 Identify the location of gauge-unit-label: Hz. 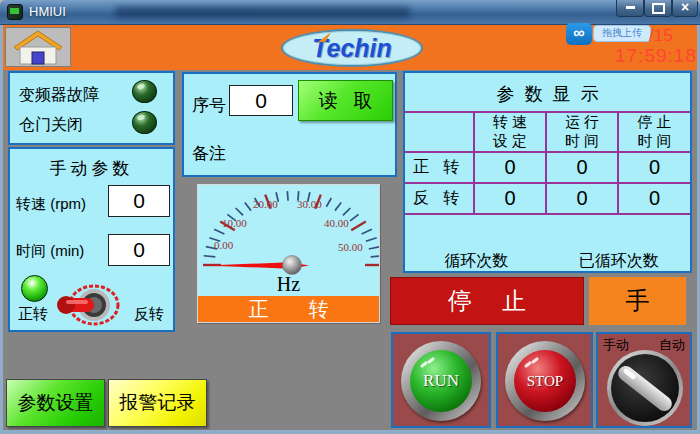
(288, 284).